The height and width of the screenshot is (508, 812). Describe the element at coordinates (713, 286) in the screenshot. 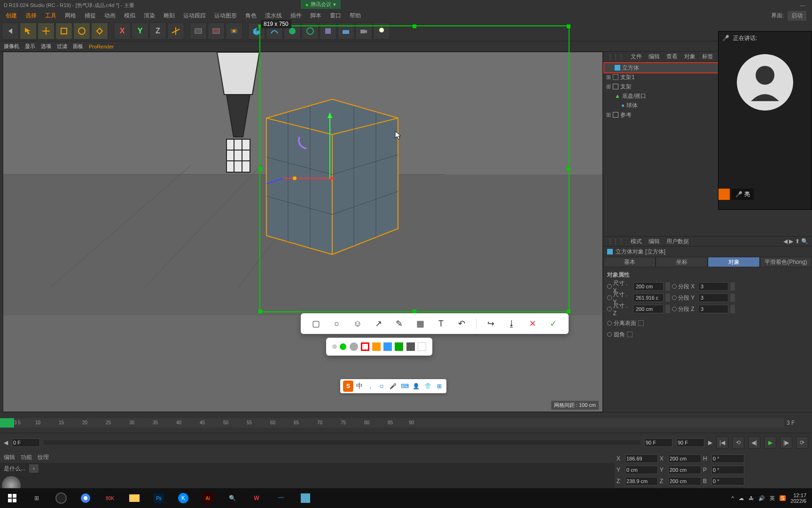

I see `seg-x-input` at that location.